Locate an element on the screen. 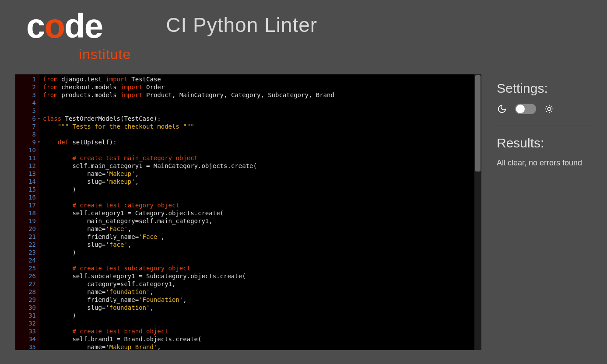  line-number: 27 is located at coordinates (27, 284).